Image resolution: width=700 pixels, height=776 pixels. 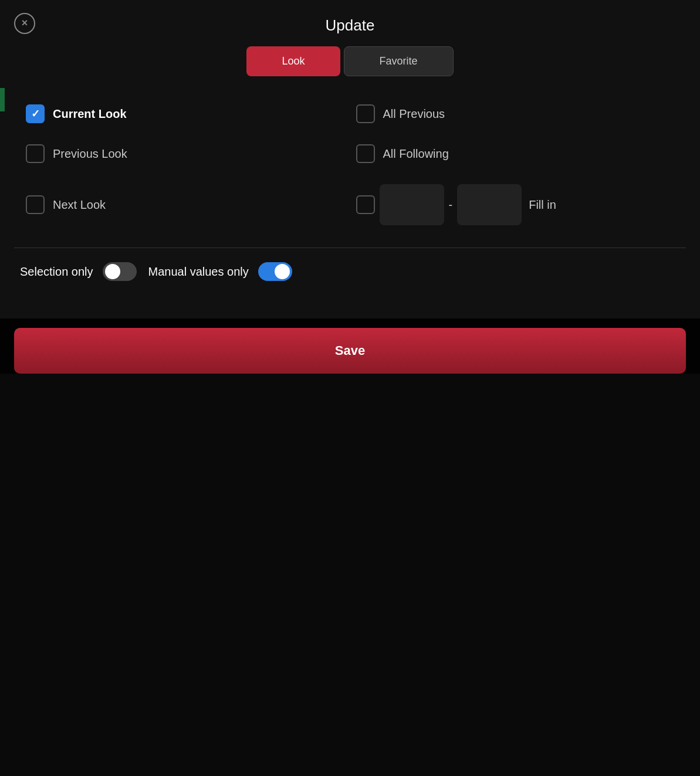 I want to click on checkbox-all-previous, so click(x=366, y=114).